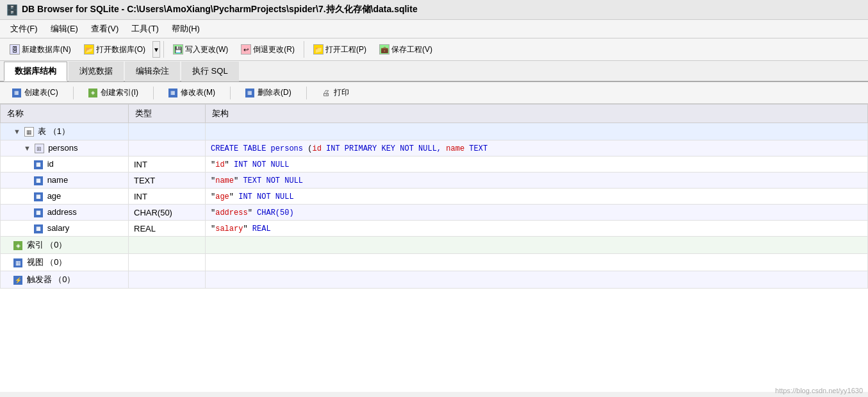  Describe the element at coordinates (341, 92) in the screenshot. I see `print-label: 打印` at that location.